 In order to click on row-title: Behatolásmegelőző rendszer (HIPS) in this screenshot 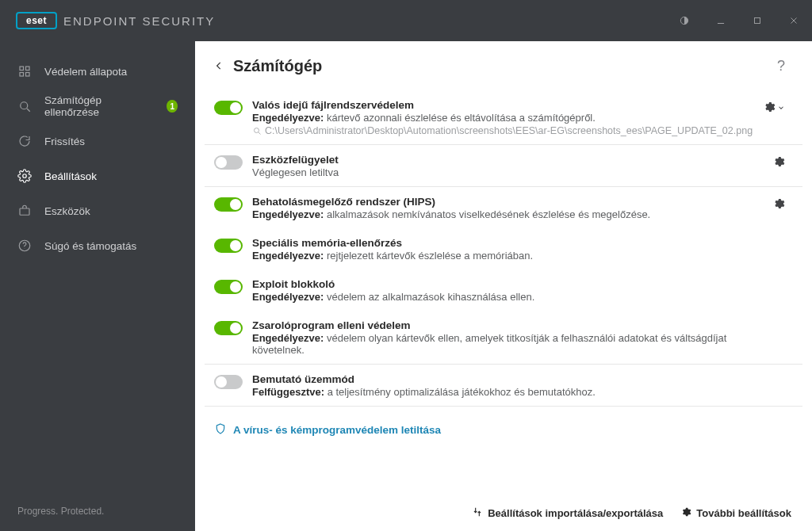, I will do `click(505, 201)`.